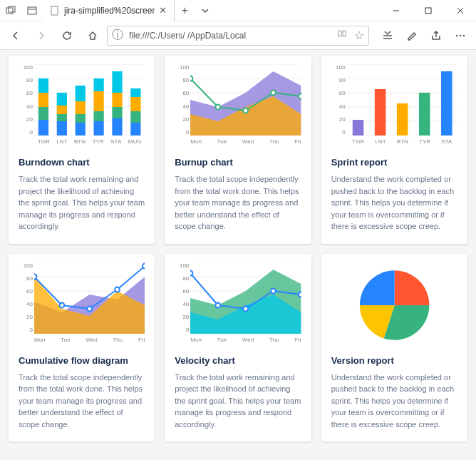 This screenshot has height=460, width=476. What do you see at coordinates (396, 11) in the screenshot?
I see `minimize-button` at bounding box center [396, 11].